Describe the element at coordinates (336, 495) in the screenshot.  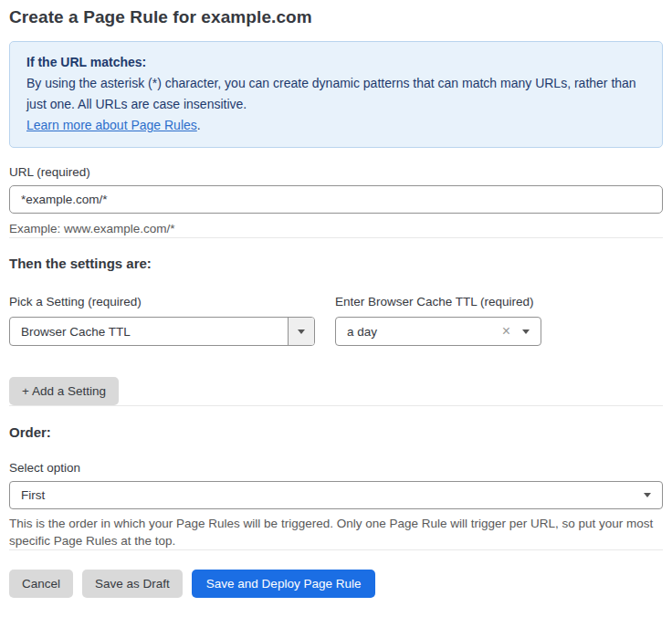
I see `order-select: First` at that location.